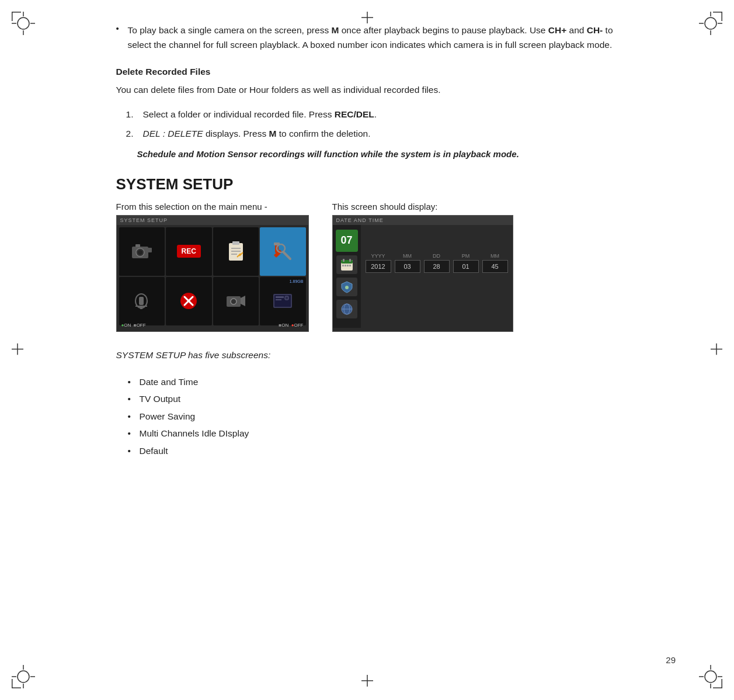  I want to click on dt-main-area: YYYY 2012 MM 03 DD 28, so click(437, 276).